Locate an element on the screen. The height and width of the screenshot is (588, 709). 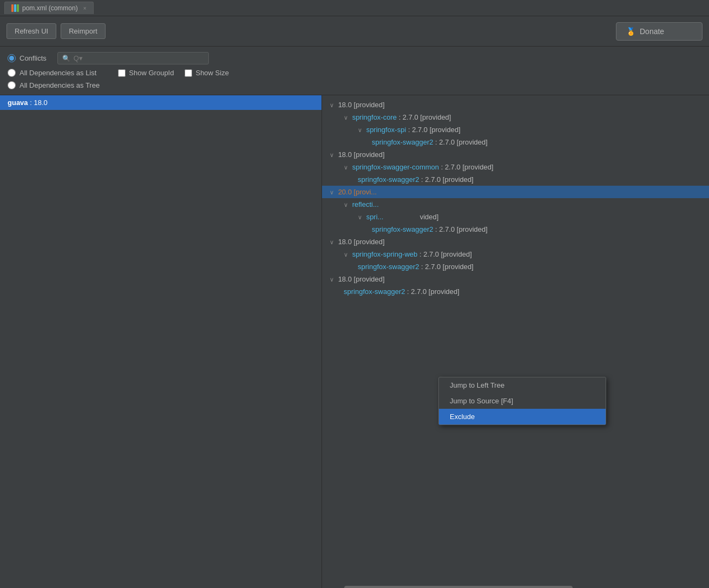
show-size-checkbox is located at coordinates (188, 73).